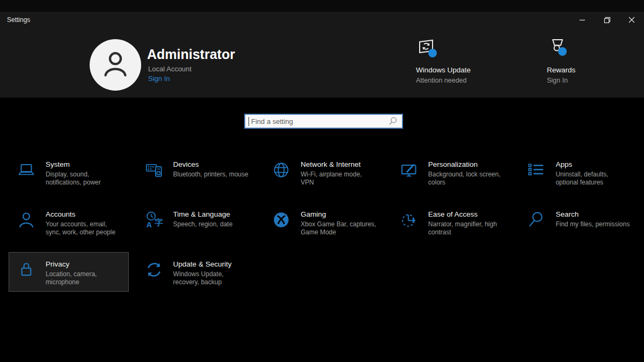  Describe the element at coordinates (84, 278) in the screenshot. I see `tile-subtitle: Location, camera, microphone` at that location.